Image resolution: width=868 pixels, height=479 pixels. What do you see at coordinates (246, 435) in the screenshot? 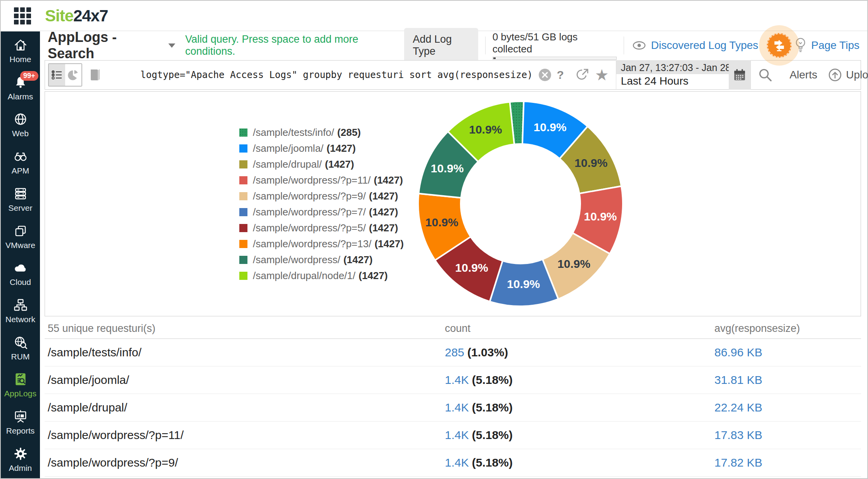
I see `cell-requesturi: /sample/wordpress/?p=11/` at bounding box center [246, 435].